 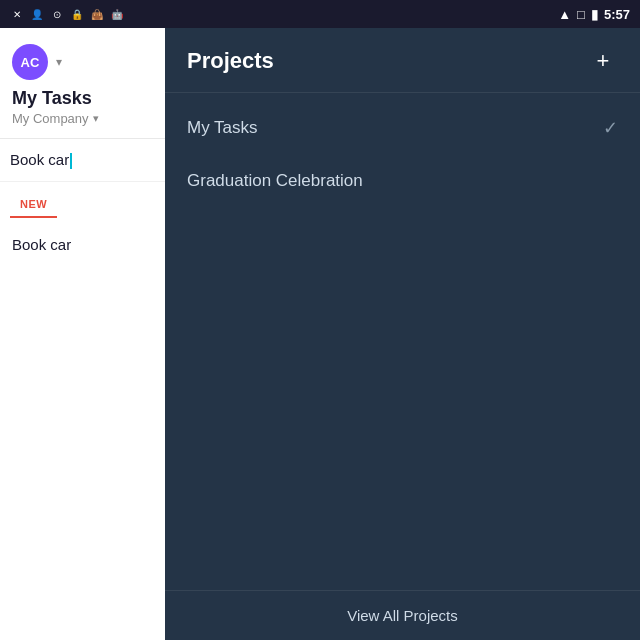 I want to click on task-input-area: Book car, so click(x=82, y=160).